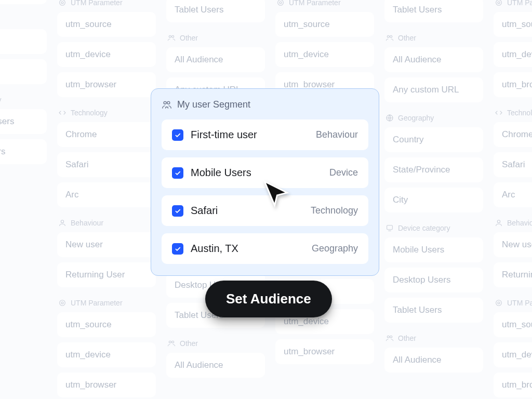 The height and width of the screenshot is (399, 532). I want to click on bg-section-head: Geography, so click(416, 118).